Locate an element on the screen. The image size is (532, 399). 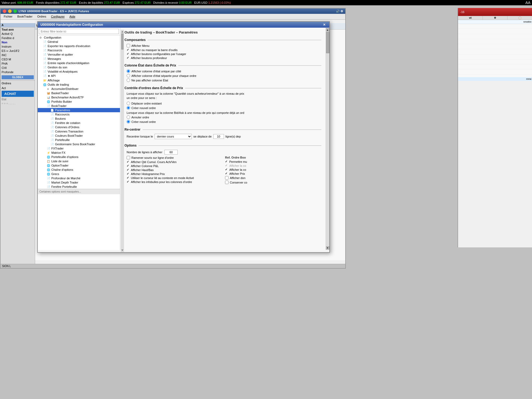
tout-annuler: Tout ann is located at coordinates (18, 30).